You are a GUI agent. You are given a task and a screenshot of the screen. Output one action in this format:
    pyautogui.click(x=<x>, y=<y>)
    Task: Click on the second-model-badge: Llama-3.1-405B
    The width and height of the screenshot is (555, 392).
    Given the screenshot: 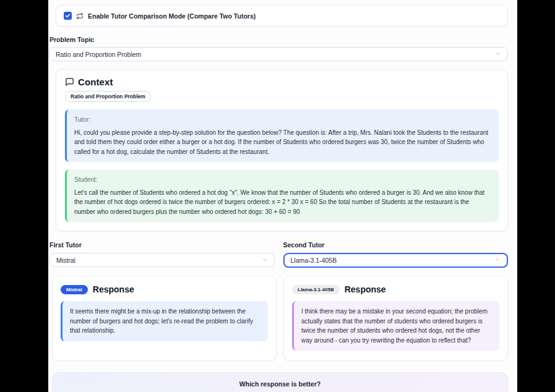 What is the action you would take?
    pyautogui.click(x=316, y=289)
    